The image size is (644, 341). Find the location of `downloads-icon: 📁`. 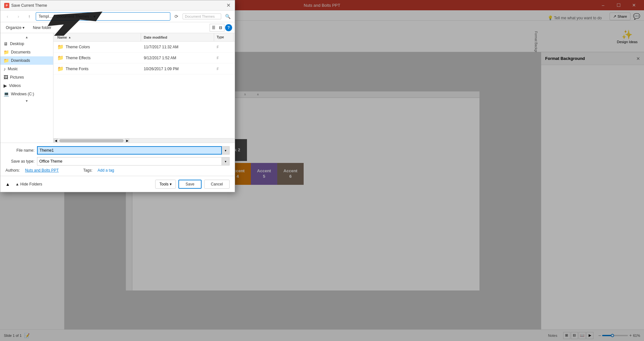

downloads-icon: 📁 is located at coordinates (6, 61).